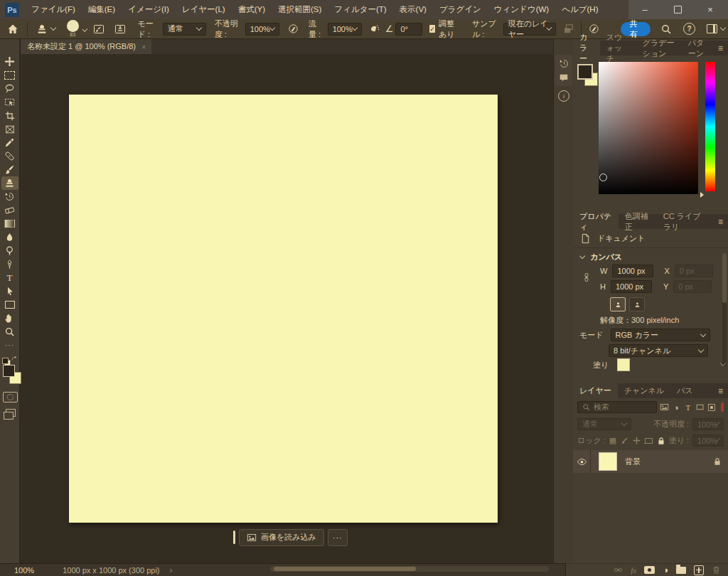 The width and height of the screenshot is (728, 576). I want to click on rectangle-tool, so click(10, 304).